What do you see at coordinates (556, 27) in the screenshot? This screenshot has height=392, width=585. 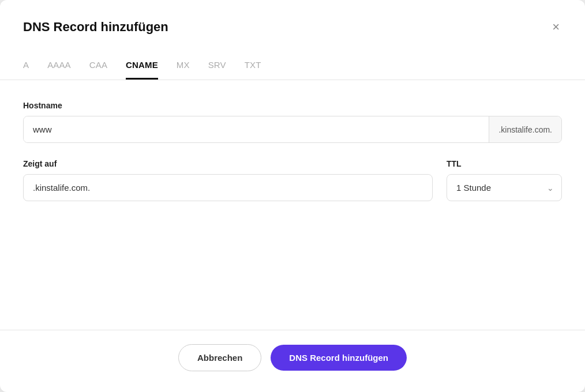 I see `close-button: ×` at bounding box center [556, 27].